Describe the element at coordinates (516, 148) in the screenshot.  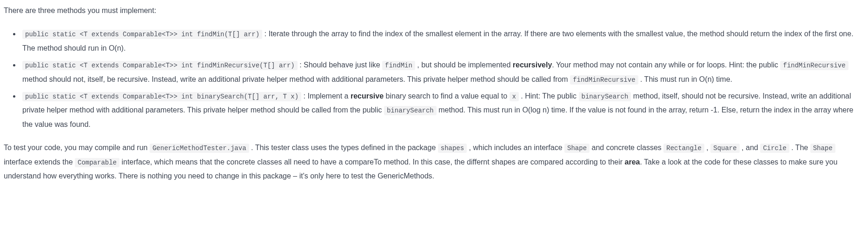
I see `text: , which includes an interface` at that location.